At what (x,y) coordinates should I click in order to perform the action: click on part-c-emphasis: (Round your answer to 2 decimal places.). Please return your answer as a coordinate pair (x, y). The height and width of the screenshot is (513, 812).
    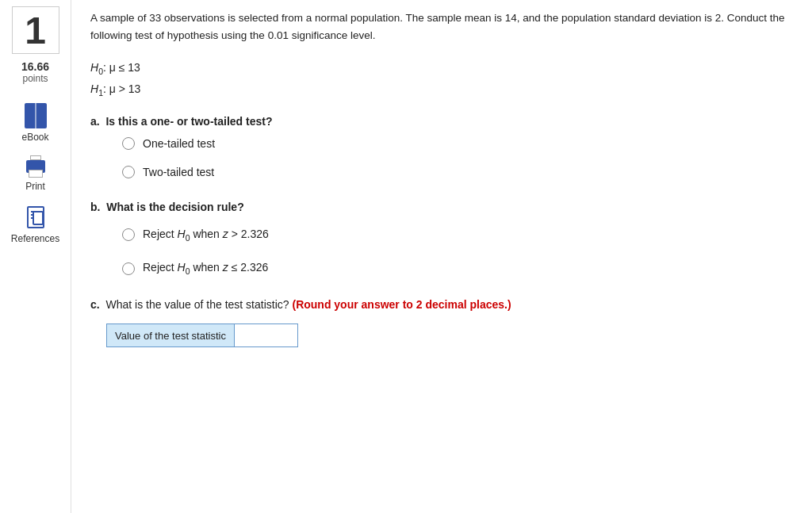
    Looking at the image, I should click on (401, 304).